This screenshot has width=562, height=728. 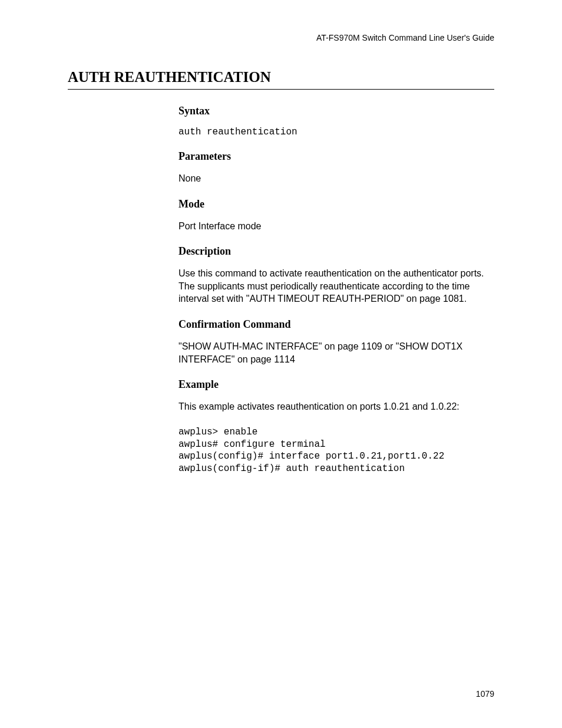 What do you see at coordinates (336, 226) in the screenshot?
I see `mode-content: Port Interface mode` at bounding box center [336, 226].